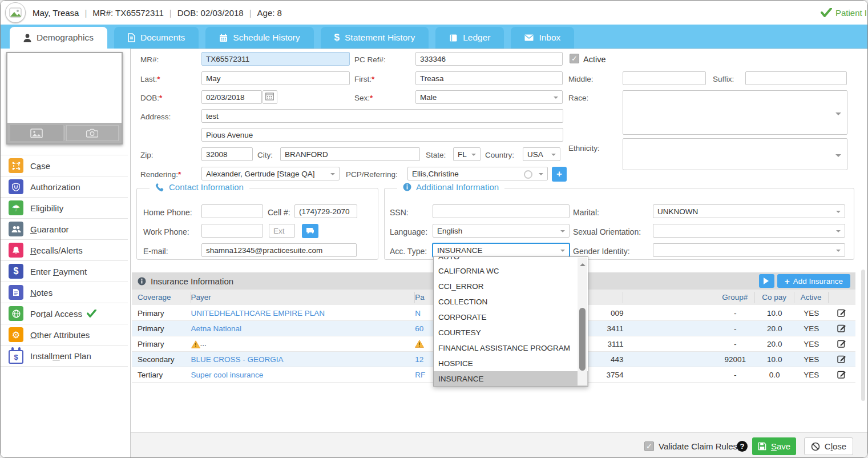 The image size is (868, 458). What do you see at coordinates (511, 260) in the screenshot?
I see `dropdown-item-clipped: AUTO` at bounding box center [511, 260].